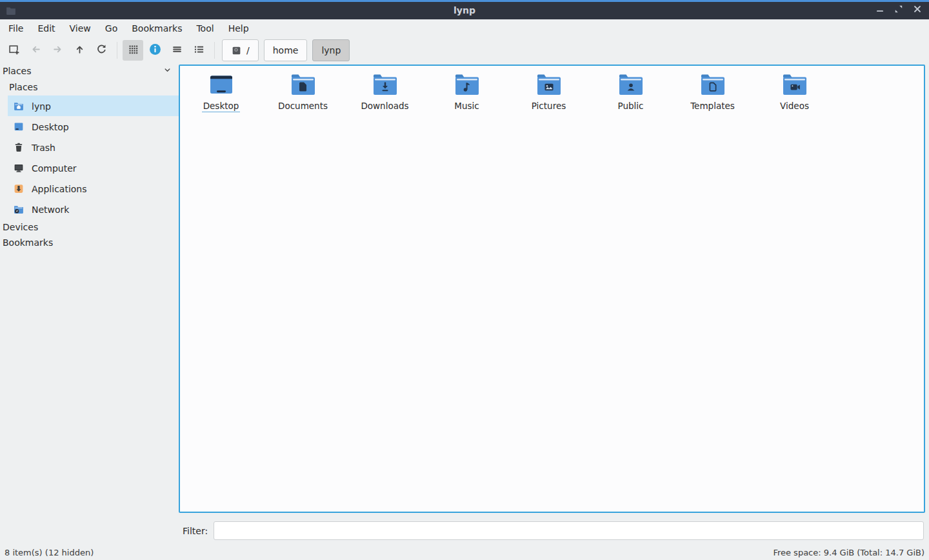 The width and height of the screenshot is (929, 560). I want to click on sidebar-item-lynp: lynp, so click(93, 106).